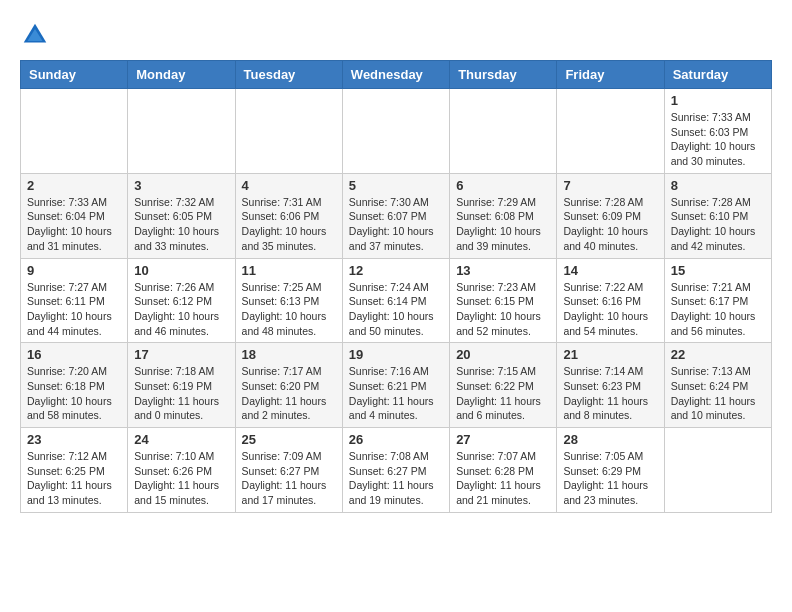  Describe the element at coordinates (718, 75) in the screenshot. I see `day-header-saturday: Saturday` at that location.